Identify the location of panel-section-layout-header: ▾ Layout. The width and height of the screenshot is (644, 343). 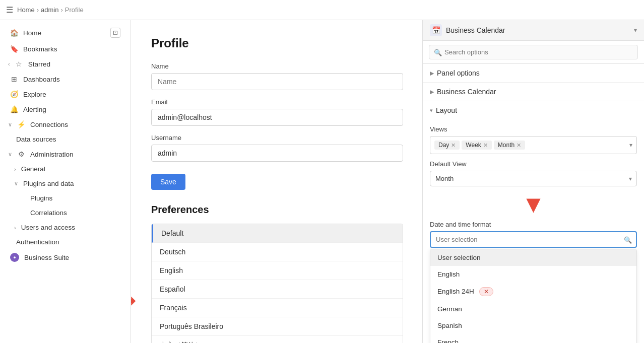
(533, 110).